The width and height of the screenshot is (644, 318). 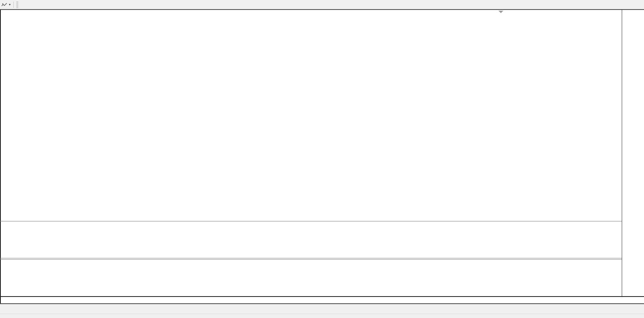 What do you see at coordinates (10, 5) in the screenshot?
I see `chevron-down-icon: ▼` at bounding box center [10, 5].